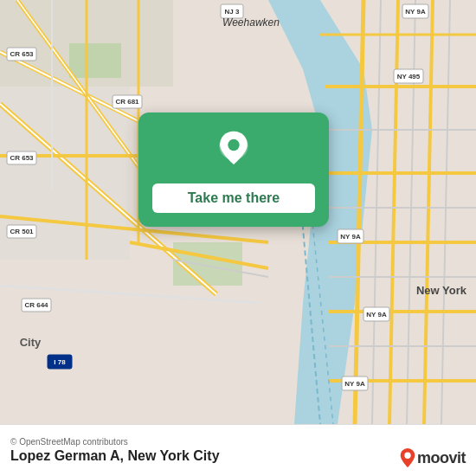 This screenshot has height=476, width=476. What do you see at coordinates (441, 459) in the screenshot?
I see `moovit-label: moovit` at bounding box center [441, 459].